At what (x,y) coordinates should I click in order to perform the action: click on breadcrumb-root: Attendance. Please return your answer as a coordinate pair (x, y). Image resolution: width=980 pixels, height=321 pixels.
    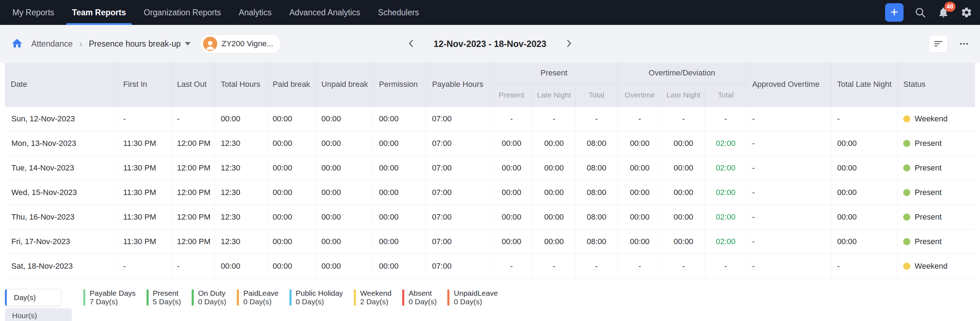
    Looking at the image, I should click on (52, 44).